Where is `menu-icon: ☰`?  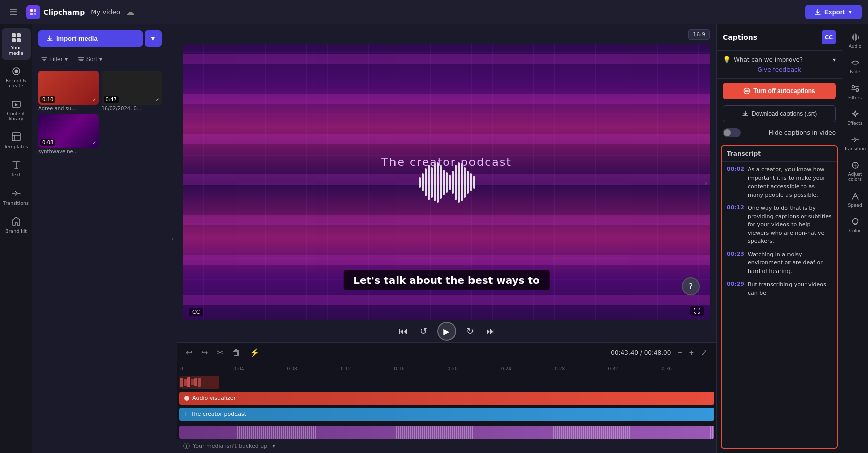
menu-icon: ☰ is located at coordinates (13, 12).